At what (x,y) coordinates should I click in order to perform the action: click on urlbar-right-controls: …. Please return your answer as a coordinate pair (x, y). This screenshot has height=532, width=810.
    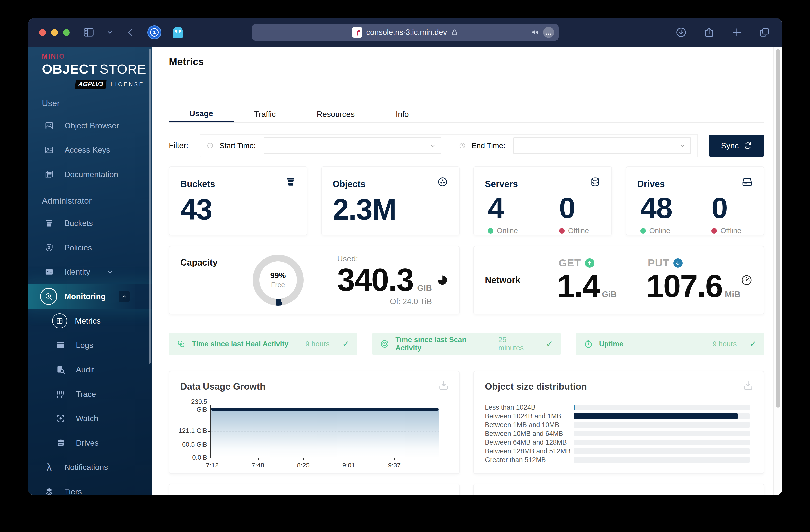
    Looking at the image, I should click on (542, 32).